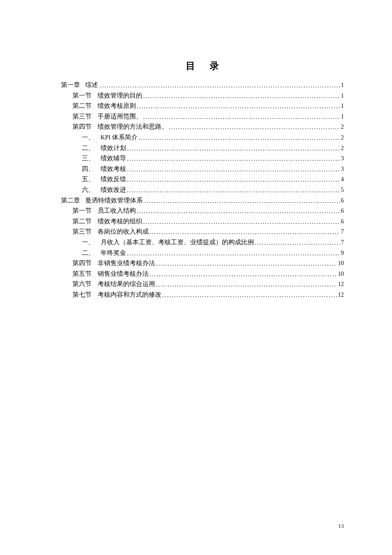  What do you see at coordinates (71, 200) in the screenshot?
I see `toc-entry-label: 第二章` at bounding box center [71, 200].